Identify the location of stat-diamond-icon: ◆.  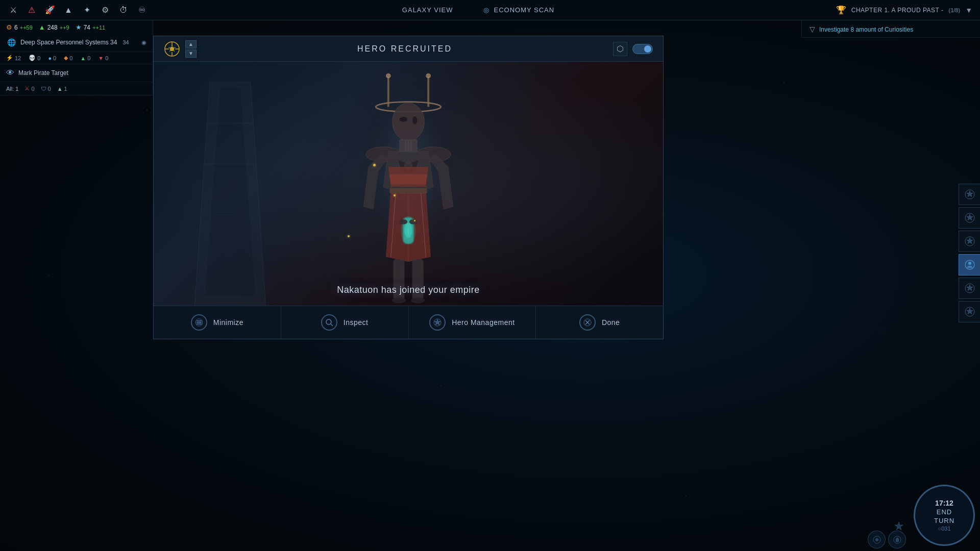
(66, 58).